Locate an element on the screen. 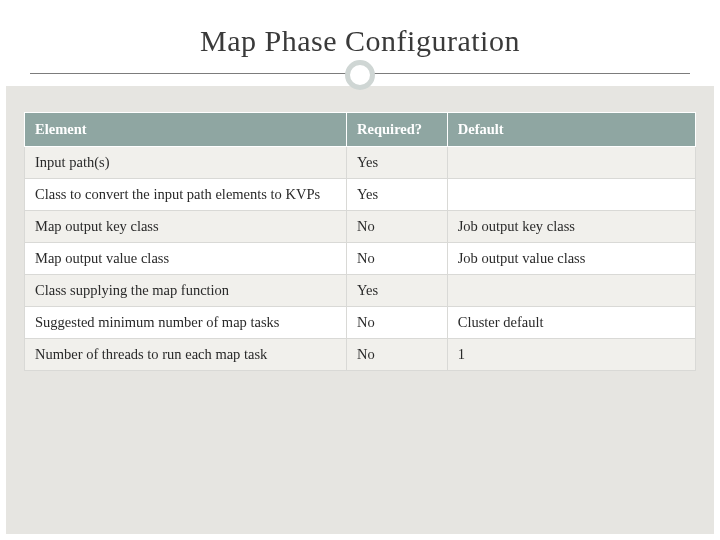  table-row: Map output value class No Job output val… is located at coordinates (360, 259).